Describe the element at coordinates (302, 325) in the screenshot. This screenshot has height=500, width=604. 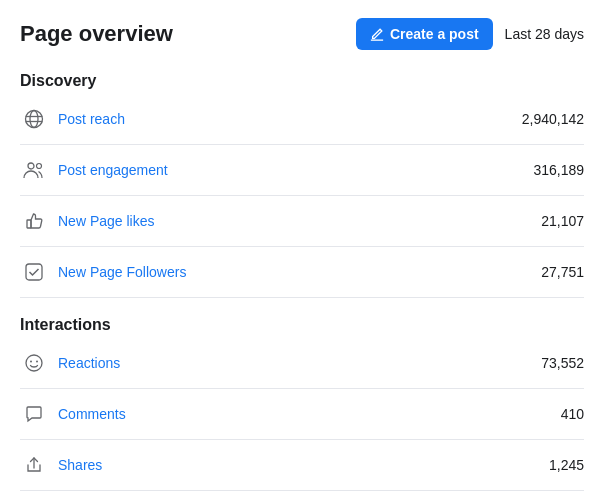
I see `interactions-title: Interactions` at that location.